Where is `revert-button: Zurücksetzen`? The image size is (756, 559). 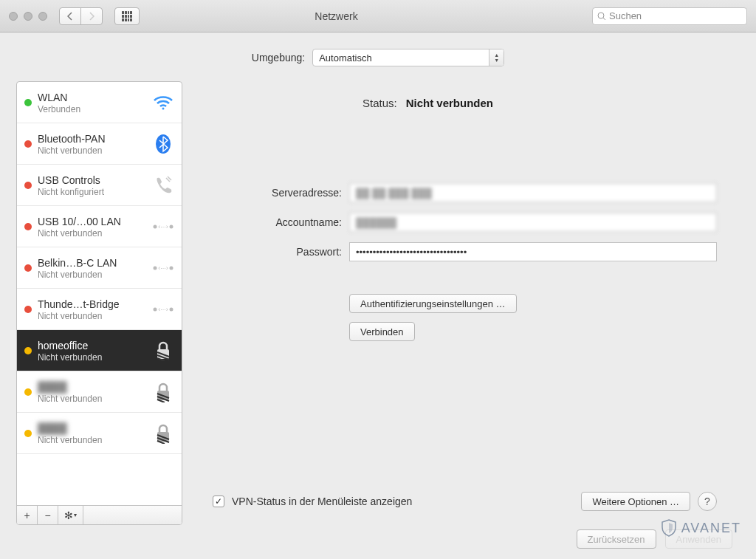
revert-button: Zurücksetzen is located at coordinates (616, 539).